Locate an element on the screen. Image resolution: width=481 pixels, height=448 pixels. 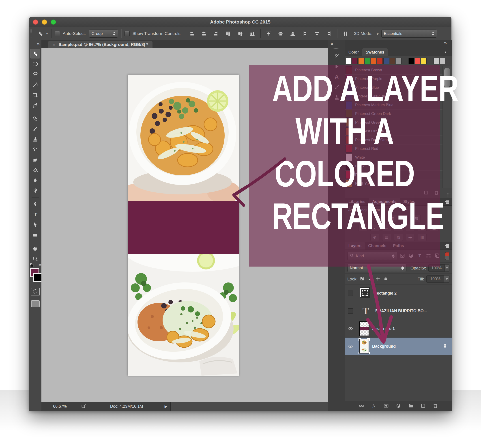
swap-colors-icon: ⇄ is located at coordinates (40, 265).